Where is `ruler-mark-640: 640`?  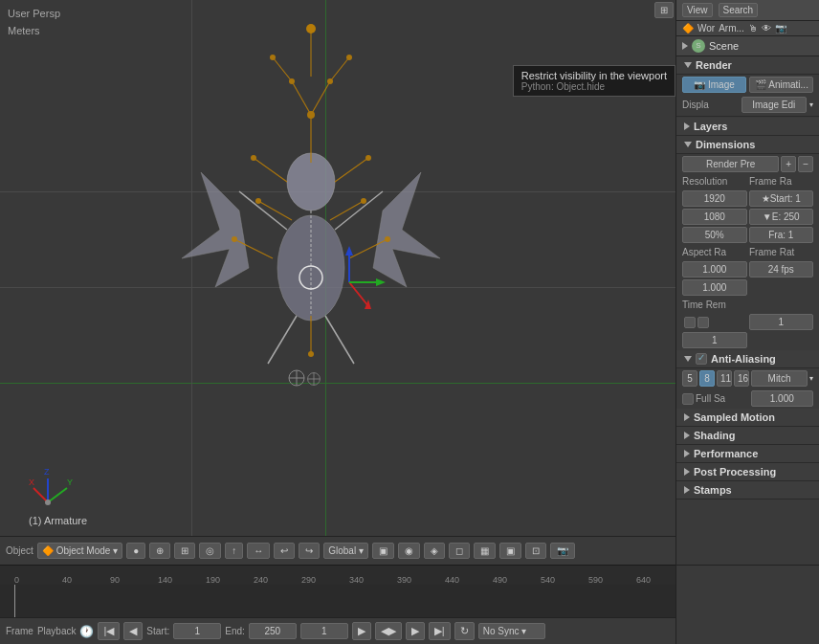
ruler-mark-640: 640 is located at coordinates (643, 580).